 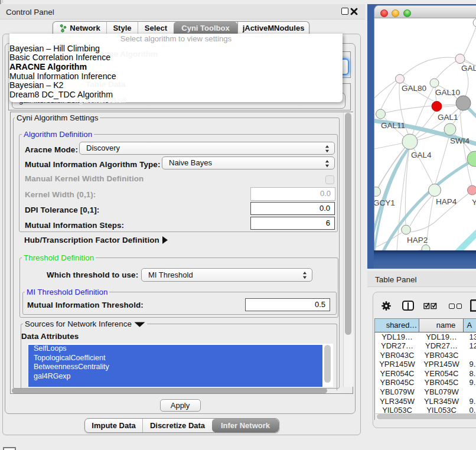 What do you see at coordinates (474, 202) in the screenshot?
I see `svg-text: Y` at bounding box center [474, 202].